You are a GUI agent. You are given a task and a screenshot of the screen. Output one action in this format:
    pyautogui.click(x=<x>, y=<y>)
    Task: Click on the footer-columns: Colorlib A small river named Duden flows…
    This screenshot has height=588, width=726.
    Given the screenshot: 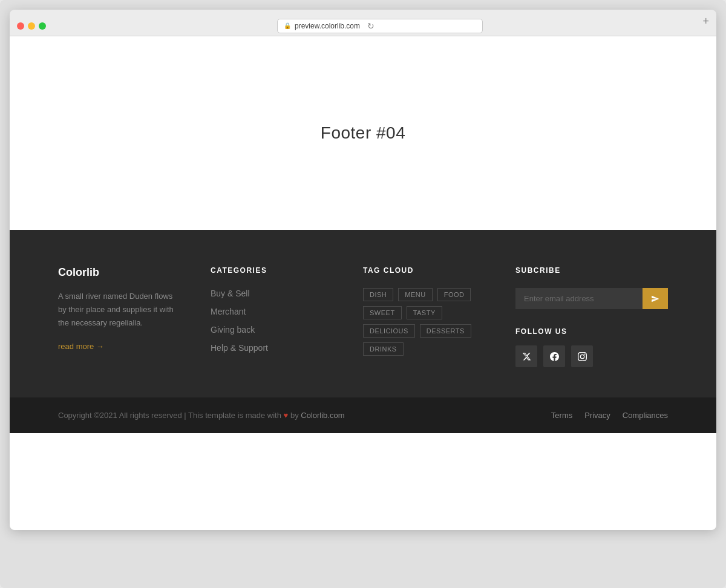 What is the action you would take?
    pyautogui.click(x=363, y=317)
    